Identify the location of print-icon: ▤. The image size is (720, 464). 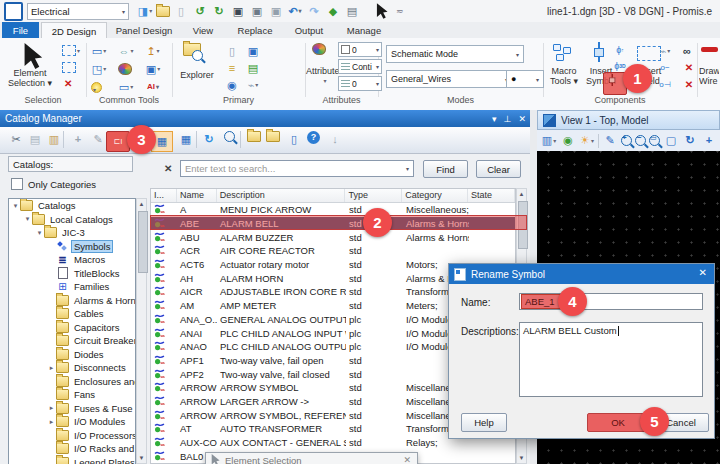
(352, 11).